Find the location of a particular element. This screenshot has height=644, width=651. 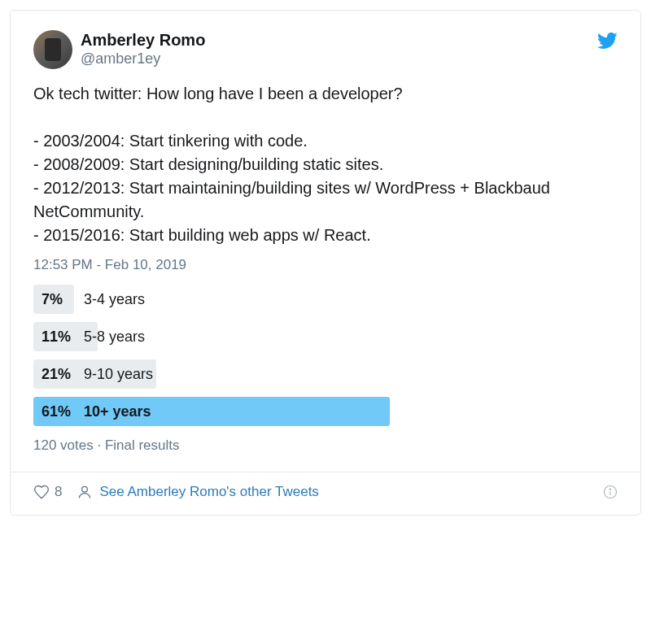

poll-label: 3-4 years is located at coordinates (114, 299).